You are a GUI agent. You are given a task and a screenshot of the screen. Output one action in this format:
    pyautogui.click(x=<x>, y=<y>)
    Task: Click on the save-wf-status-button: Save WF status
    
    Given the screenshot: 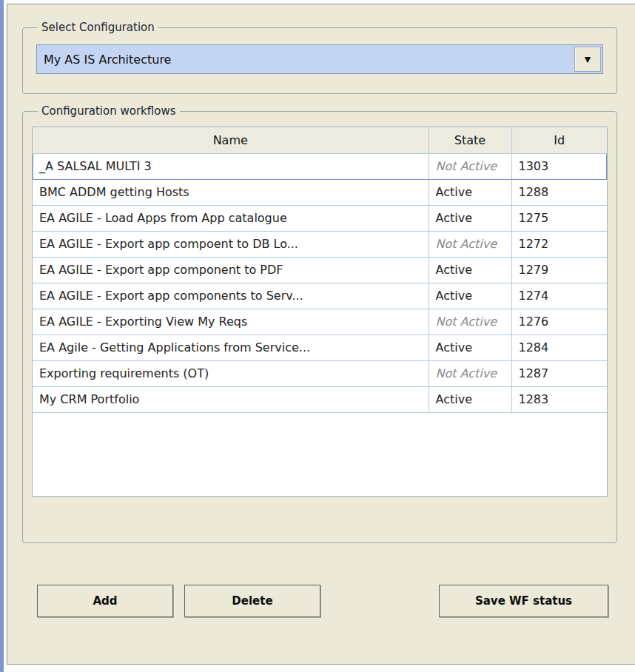 What is the action you would take?
    pyautogui.click(x=524, y=601)
    